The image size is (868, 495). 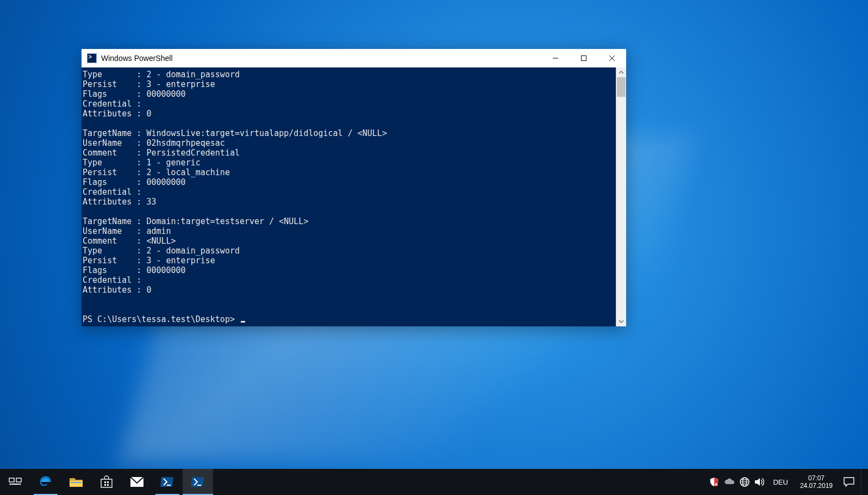 I want to click on terminal-cursor, so click(x=243, y=322).